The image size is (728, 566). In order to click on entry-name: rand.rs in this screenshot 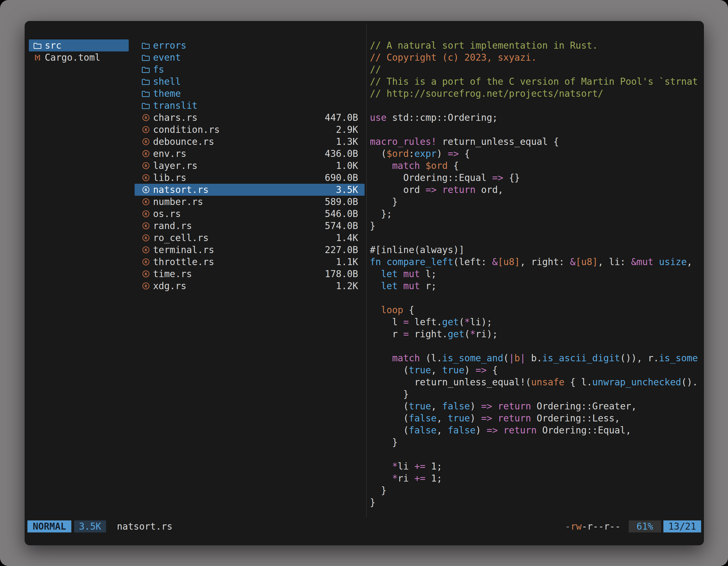, I will do `click(173, 226)`.